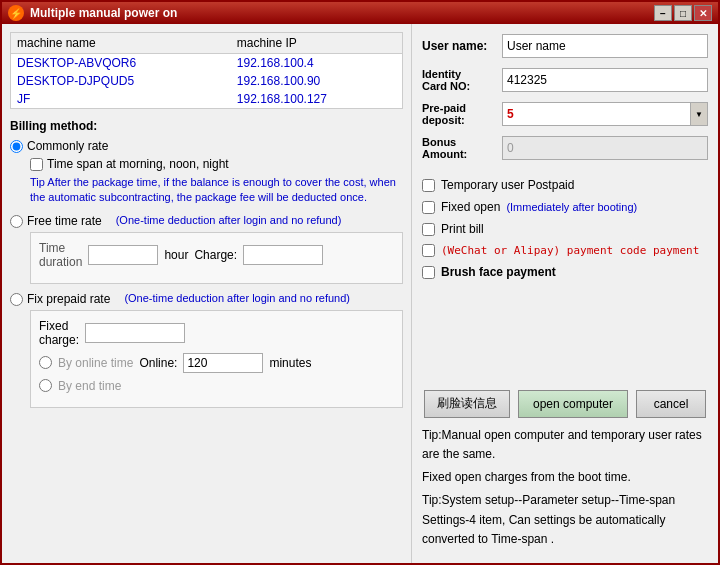 The width and height of the screenshot is (720, 565). I want to click on billing-title: Billing method:, so click(206, 126).